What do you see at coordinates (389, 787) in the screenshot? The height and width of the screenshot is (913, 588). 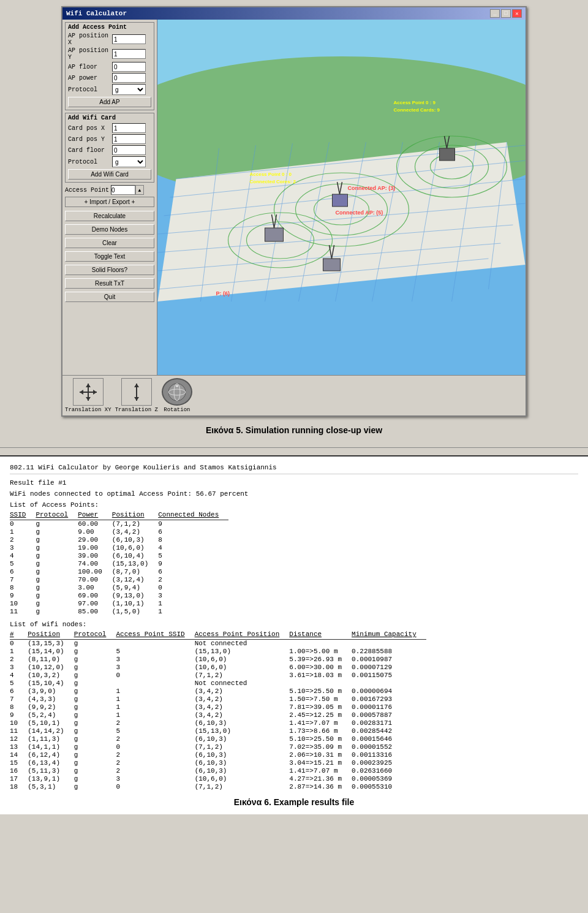 I see `wifi-cell: 0.00055310` at bounding box center [389, 787].